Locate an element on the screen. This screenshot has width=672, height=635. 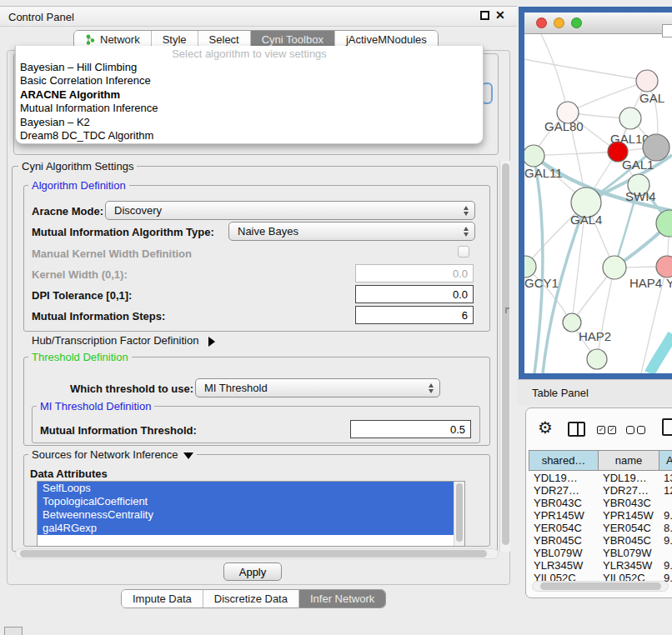
close-traffic-icon is located at coordinates (542, 23).